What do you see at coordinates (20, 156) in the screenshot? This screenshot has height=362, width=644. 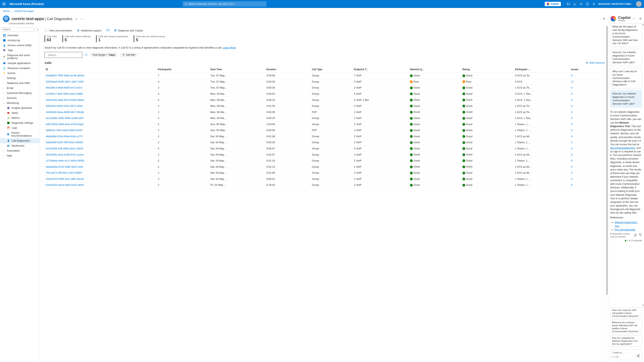 I see `sidebar-item-help: ›Help` at bounding box center [20, 156].